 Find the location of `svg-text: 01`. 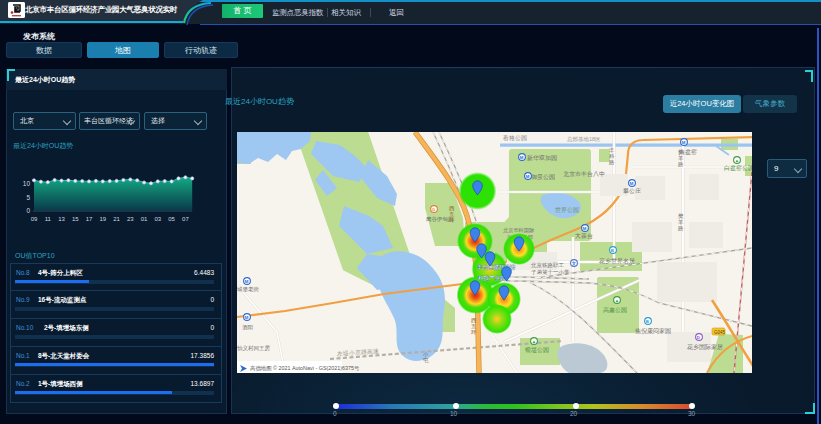

svg-text: 01 is located at coordinates (144, 219).